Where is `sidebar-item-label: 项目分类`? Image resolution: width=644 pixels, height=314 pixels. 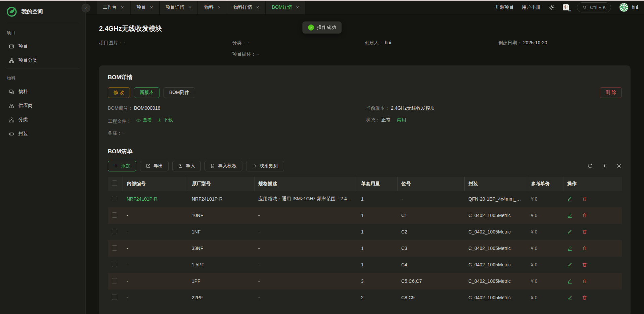
sidebar-item-label: 项目分类 is located at coordinates (28, 60).